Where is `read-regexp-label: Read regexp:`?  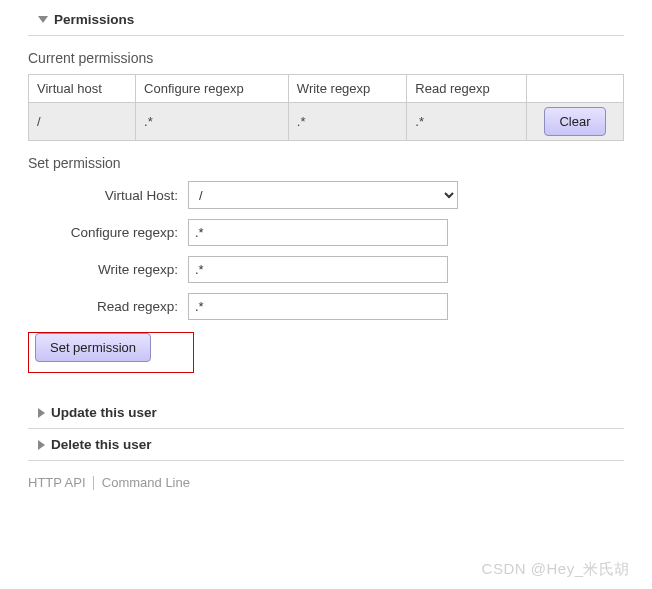
read-regexp-label: Read regexp: is located at coordinates (108, 306).